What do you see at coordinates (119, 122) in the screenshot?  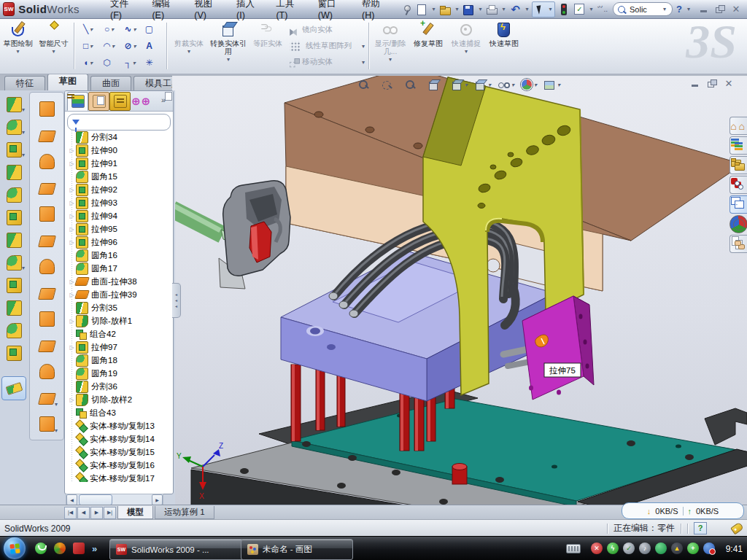 I see `tree-filter-box` at bounding box center [119, 122].